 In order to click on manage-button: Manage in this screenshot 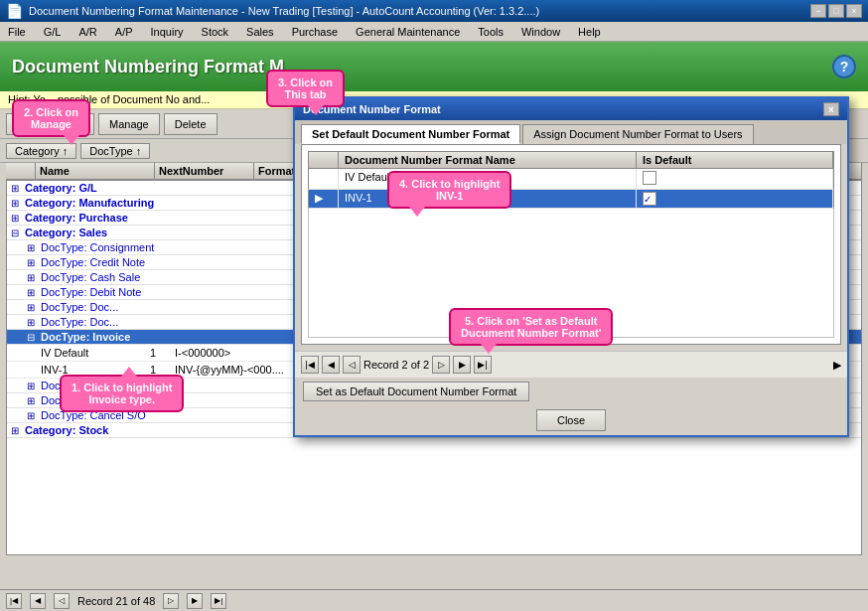, I will do `click(129, 124)`.